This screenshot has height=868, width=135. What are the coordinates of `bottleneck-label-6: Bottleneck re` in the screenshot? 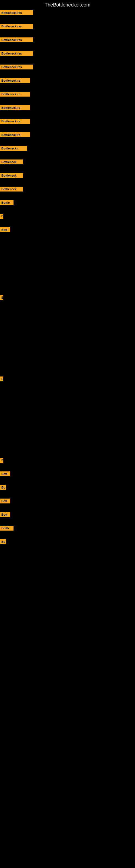 It's located at (15, 81).